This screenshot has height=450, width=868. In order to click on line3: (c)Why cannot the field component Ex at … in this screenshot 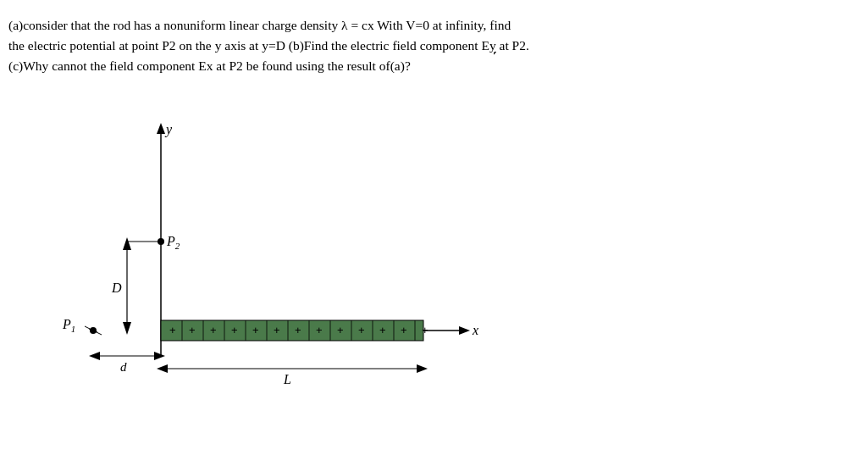, I will do `click(434, 66)`.